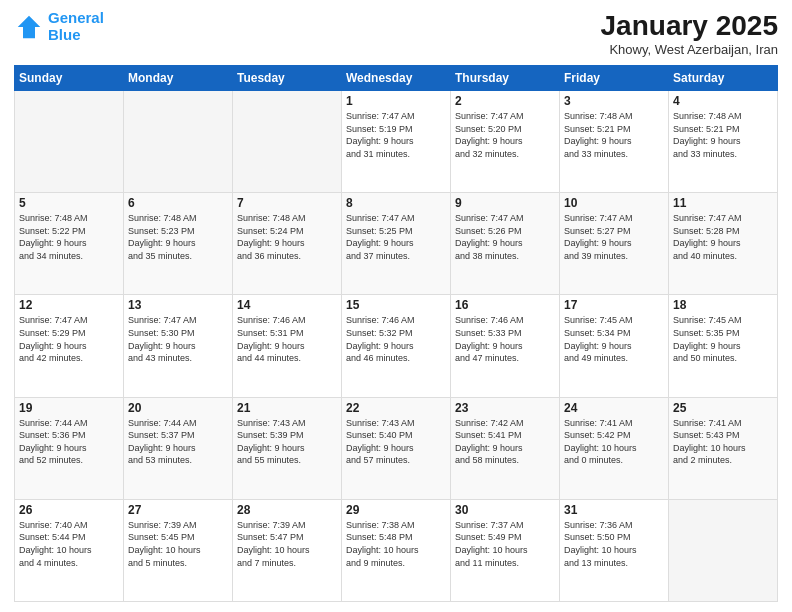 The image size is (792, 612). What do you see at coordinates (178, 448) in the screenshot?
I see `calendar-cell: 20Sunrise: 7:44 AMSunset: 5:37 PMDayligh…` at bounding box center [178, 448].